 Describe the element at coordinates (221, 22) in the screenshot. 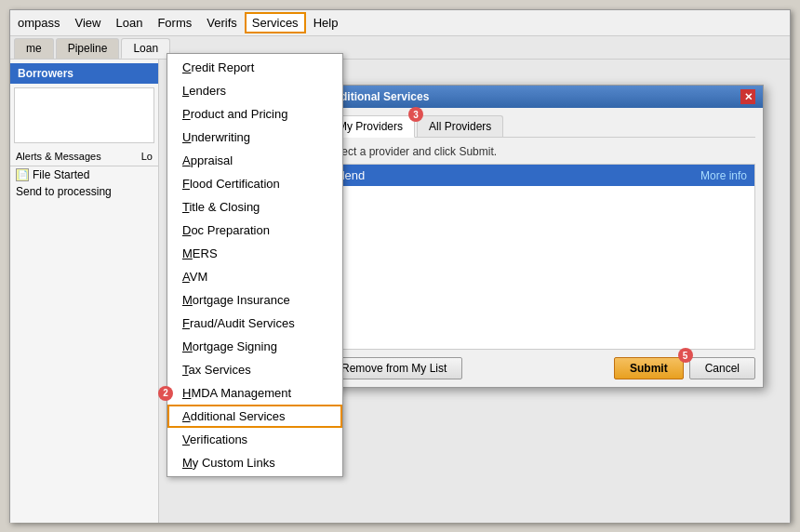

I see `menu-verifs: Verifs` at that location.